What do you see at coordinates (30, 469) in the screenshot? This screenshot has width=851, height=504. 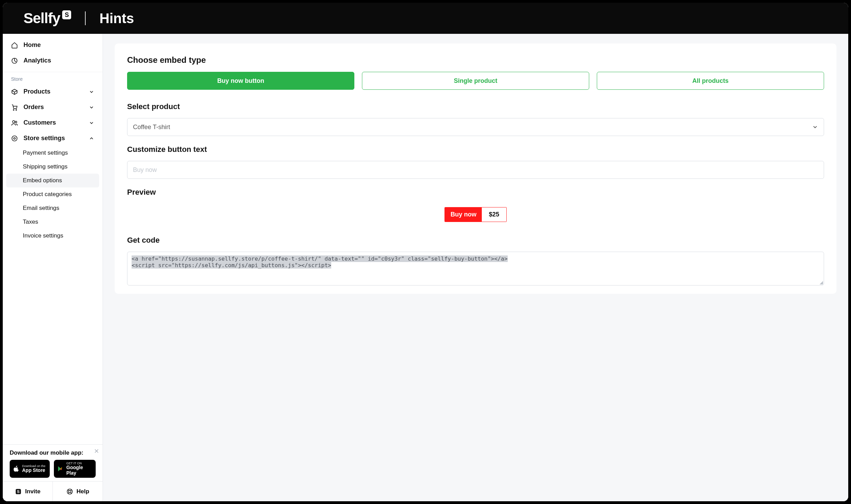 I see `appstore-badge: Download on the App Store` at bounding box center [30, 469].